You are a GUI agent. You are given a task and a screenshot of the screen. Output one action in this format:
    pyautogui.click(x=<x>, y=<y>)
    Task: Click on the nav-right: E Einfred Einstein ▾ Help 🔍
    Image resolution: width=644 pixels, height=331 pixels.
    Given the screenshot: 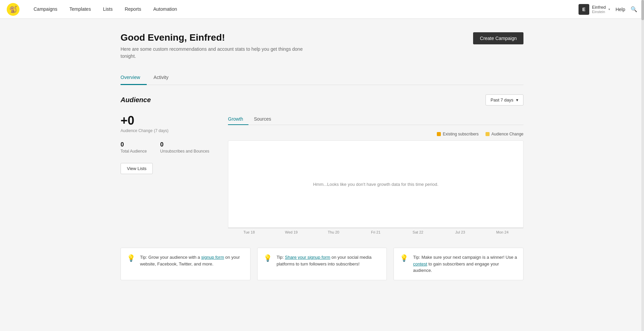 What is the action you would take?
    pyautogui.click(x=608, y=9)
    